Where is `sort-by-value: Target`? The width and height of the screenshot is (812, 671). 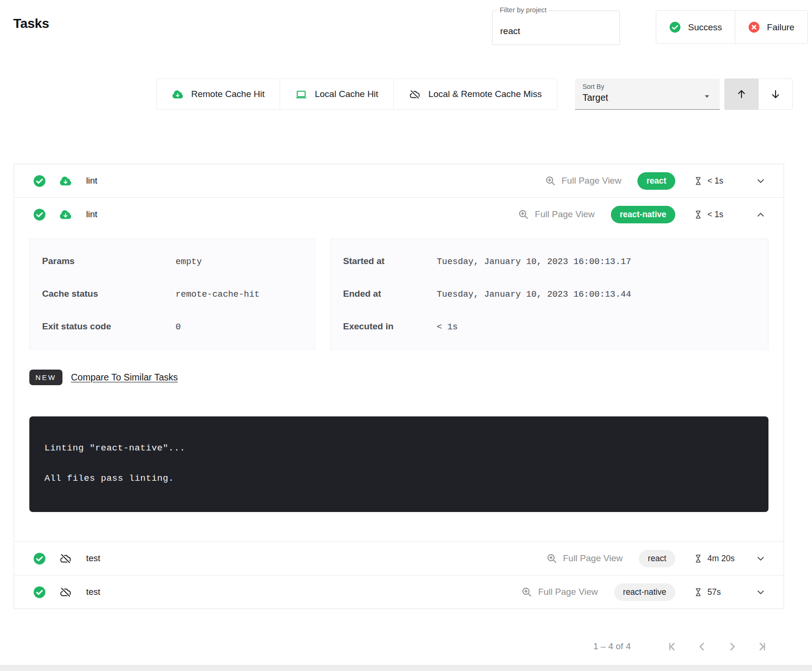
sort-by-value: Target is located at coordinates (647, 97).